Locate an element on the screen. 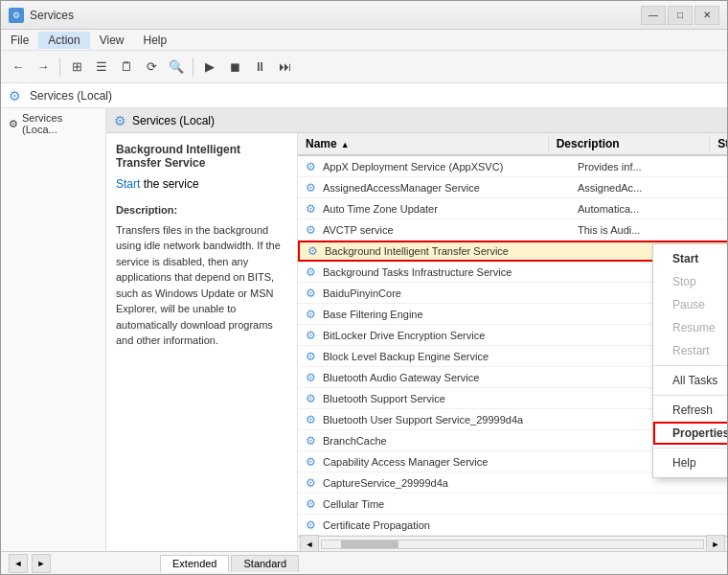 The image size is (728, 575). address-icon: ⚙ is located at coordinates (16, 96).